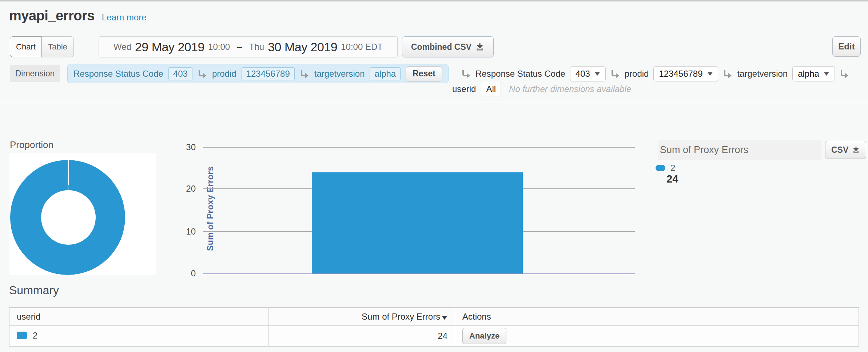 This screenshot has width=868, height=352. I want to click on col-header-userid: userid, so click(139, 317).